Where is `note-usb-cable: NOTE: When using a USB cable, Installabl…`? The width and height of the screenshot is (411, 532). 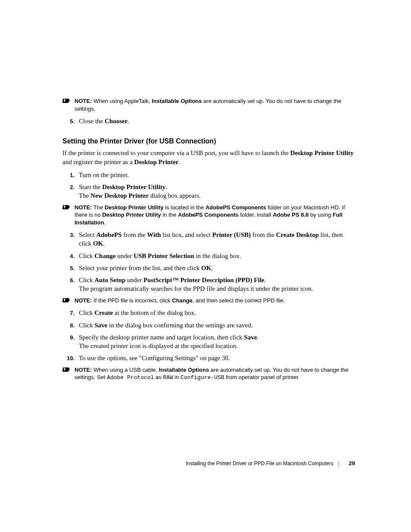 note-usb-cable: NOTE: When using a USB cable, Installabl… is located at coordinates (209, 374).